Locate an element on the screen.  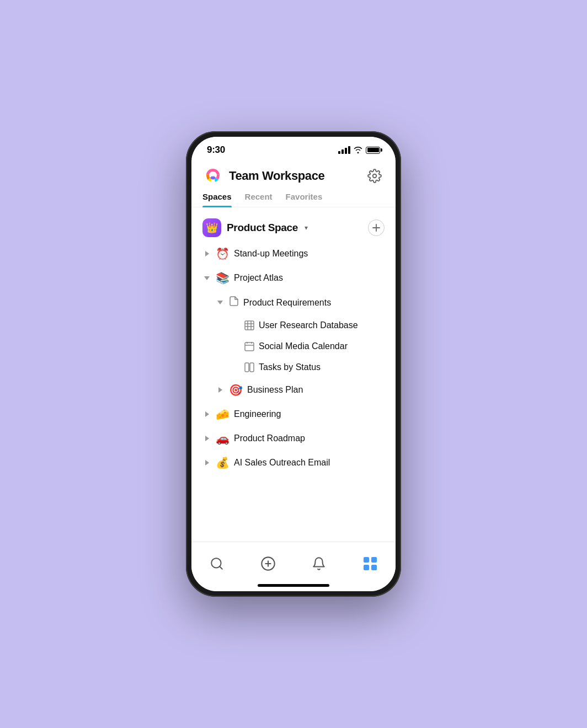
app-logo is located at coordinates (213, 176).